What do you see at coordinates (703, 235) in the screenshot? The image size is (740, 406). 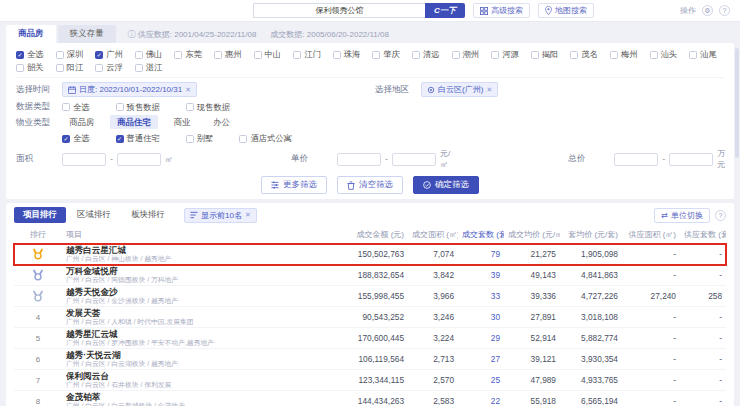 I see `column-header: 供应套数 (套)▼` at bounding box center [703, 235].